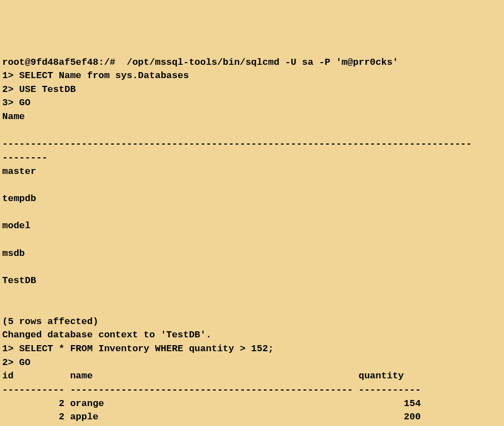 This screenshot has height=426, width=504. Describe the element at coordinates (252, 336) in the screenshot. I see `output-status: Changed database context to 'TestDB'.` at that location.